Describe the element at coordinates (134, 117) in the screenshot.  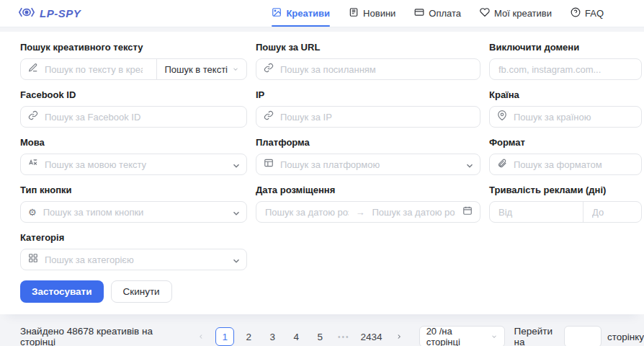
I see `facebook-id-control` at that location.